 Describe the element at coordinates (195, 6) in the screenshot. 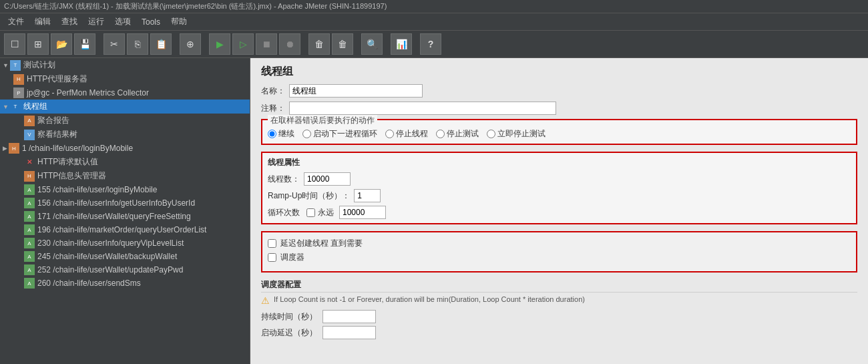

I see `title-text: C:/Users/链生活/JMX (线程组-1) - 加载测试结果(\jmete…` at that location.